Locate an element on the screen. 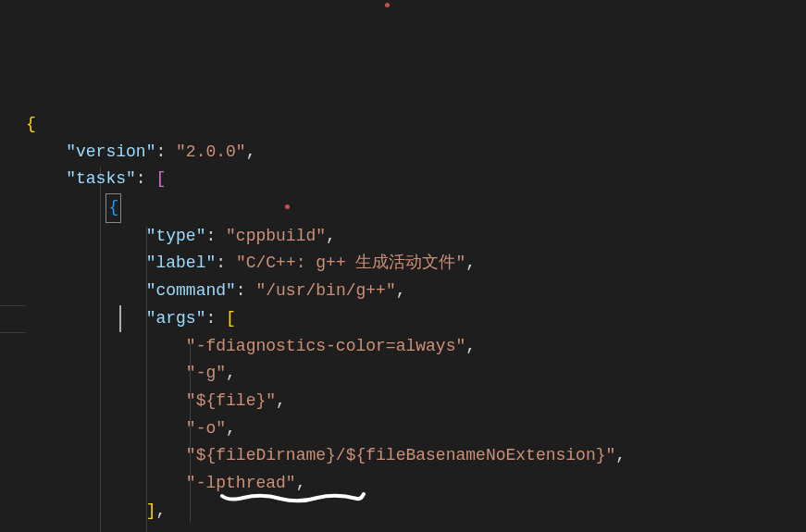  code-line-12: "-o", is located at coordinates (416, 429).